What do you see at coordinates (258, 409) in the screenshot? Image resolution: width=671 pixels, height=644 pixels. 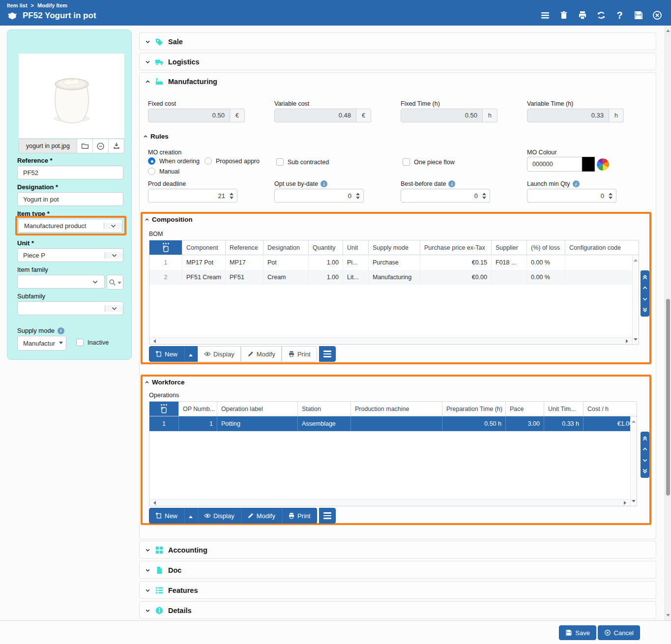 I see `op-col-label: Operation label` at bounding box center [258, 409].